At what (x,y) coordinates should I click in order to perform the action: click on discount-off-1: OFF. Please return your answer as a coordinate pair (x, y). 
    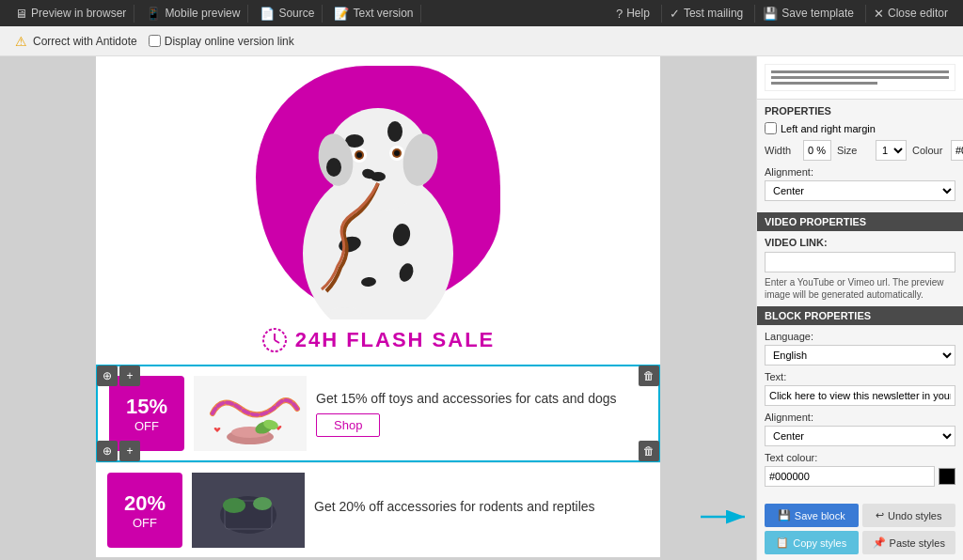
    Looking at the image, I should click on (147, 427).